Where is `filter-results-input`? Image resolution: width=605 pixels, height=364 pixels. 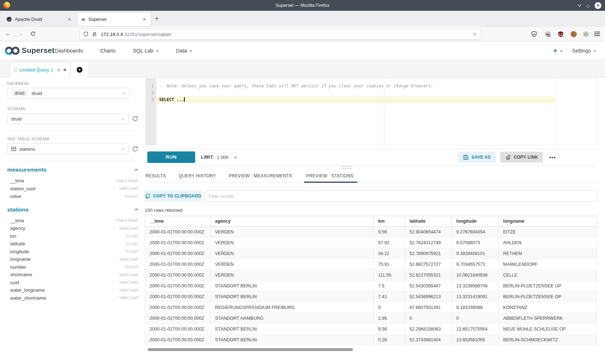
filter-results-input is located at coordinates (401, 196).